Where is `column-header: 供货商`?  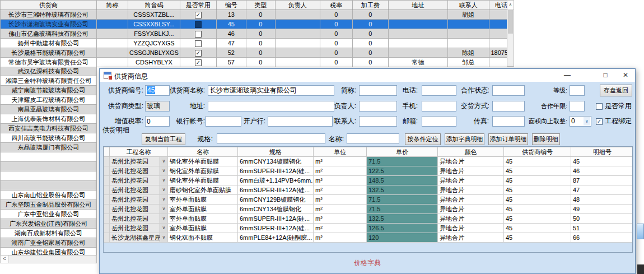
column-header: 供货商 is located at coordinates (49, 6).